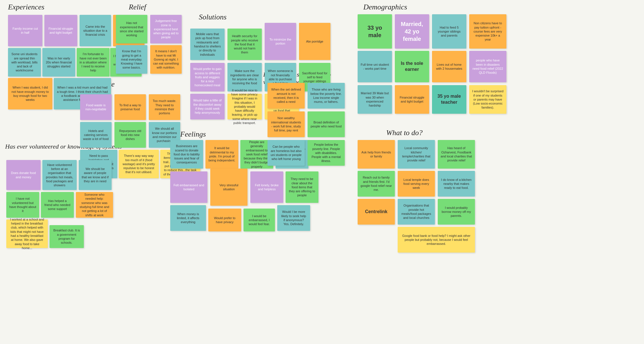 Image resolution: width=644 pixels, height=344 pixels. I want to click on sticky-f9: When money is limited, it affects everyt…, so click(188, 218).